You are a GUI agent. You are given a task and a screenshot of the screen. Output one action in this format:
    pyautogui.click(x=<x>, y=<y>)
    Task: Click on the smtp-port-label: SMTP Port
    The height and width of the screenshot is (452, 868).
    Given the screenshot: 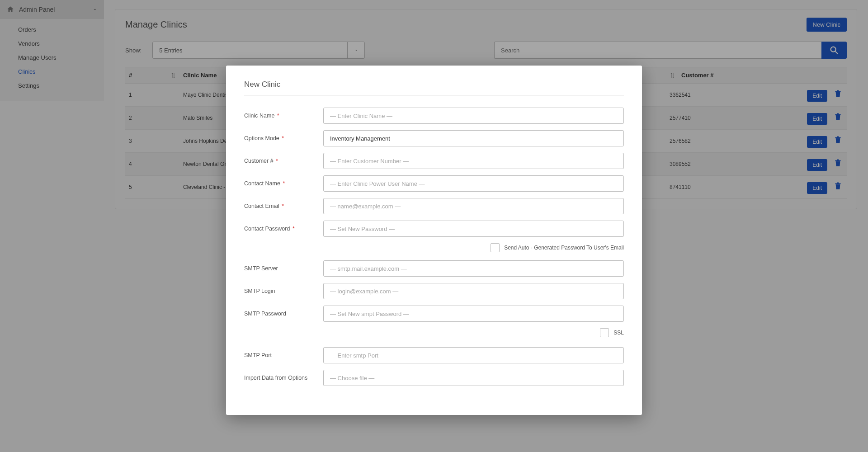 What is the action you would take?
    pyautogui.click(x=284, y=355)
    